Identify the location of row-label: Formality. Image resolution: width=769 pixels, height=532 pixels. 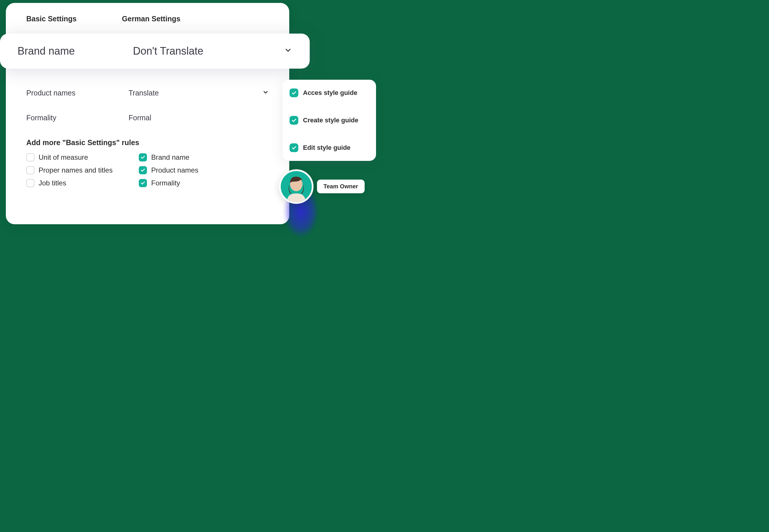
(77, 118).